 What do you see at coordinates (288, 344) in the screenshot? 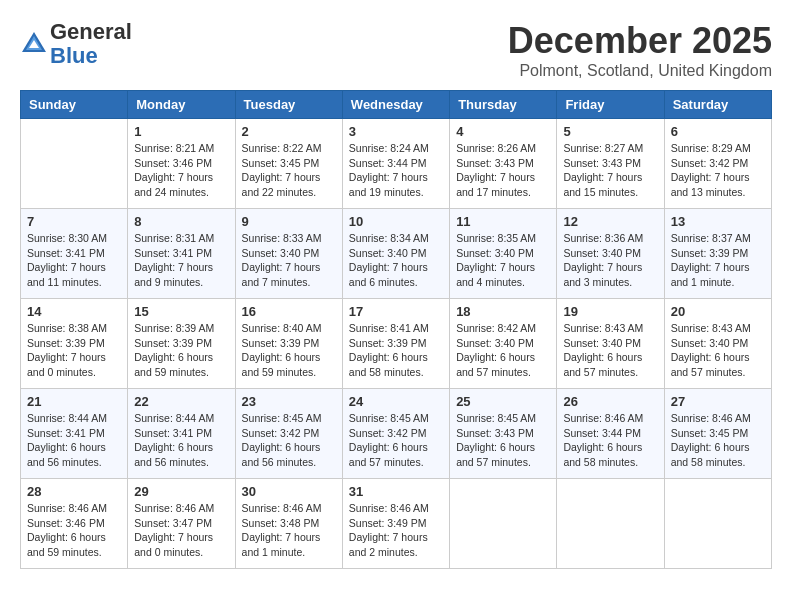
I see `calendar-cell: 16Sunrise: 8:40 AM Sunset: 3:39 PM Dayli…` at bounding box center [288, 344].